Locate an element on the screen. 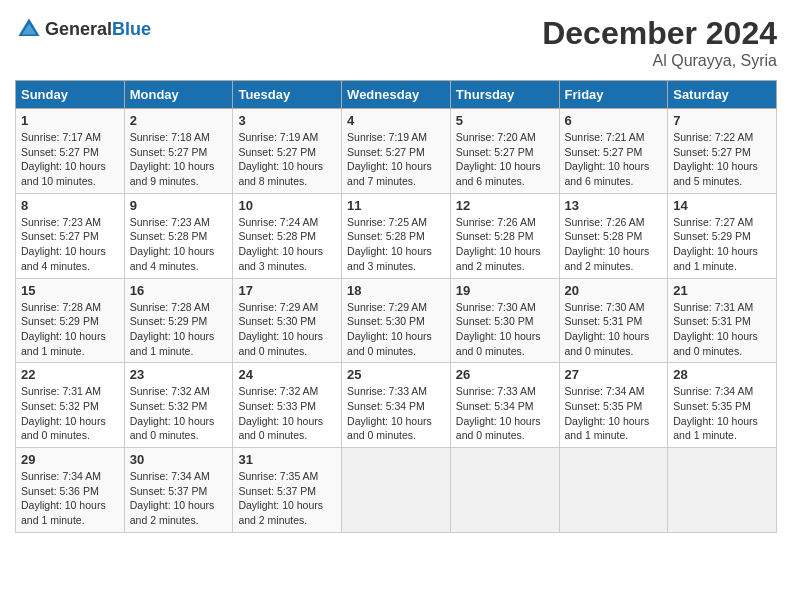  logo-text-general: General is located at coordinates (78, 29).